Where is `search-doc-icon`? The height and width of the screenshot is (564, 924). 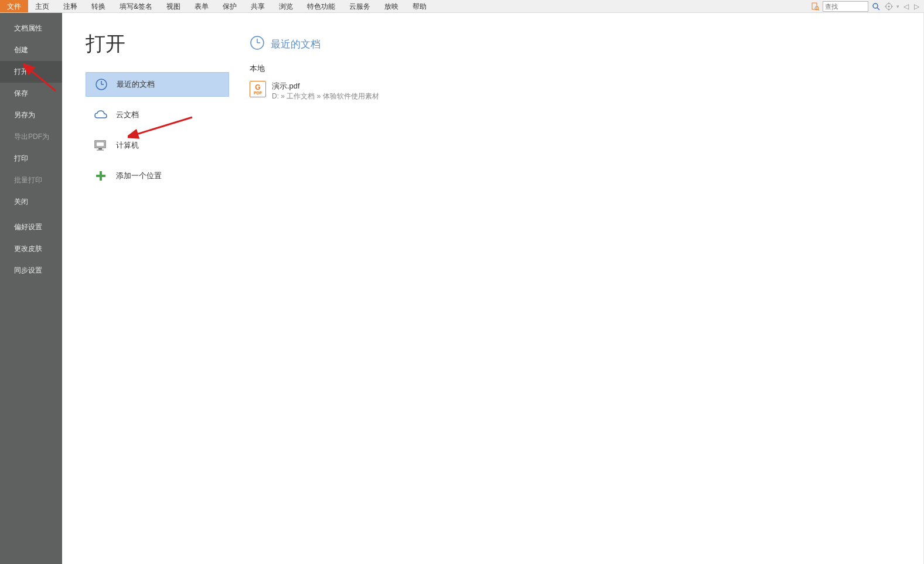 search-doc-icon is located at coordinates (815, 6).